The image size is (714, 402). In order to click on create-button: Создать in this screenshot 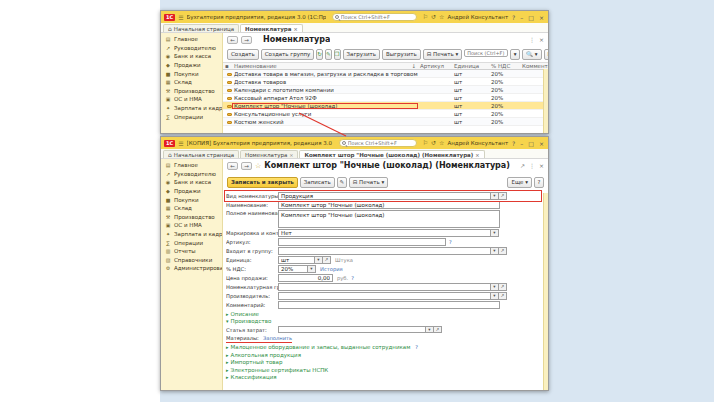, I will do `click(243, 54)`.